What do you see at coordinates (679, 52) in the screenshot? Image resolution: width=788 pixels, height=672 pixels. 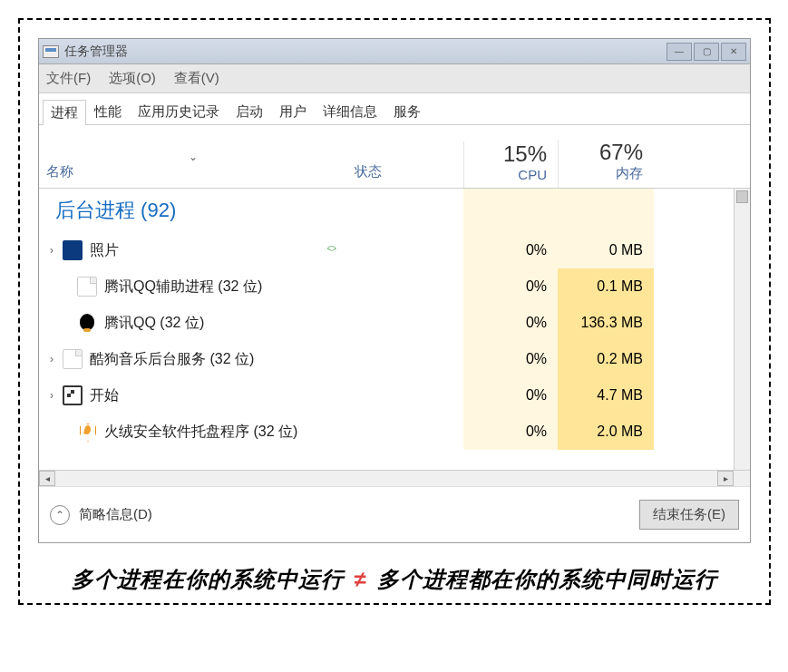 I see `minimize-button: —` at bounding box center [679, 52].